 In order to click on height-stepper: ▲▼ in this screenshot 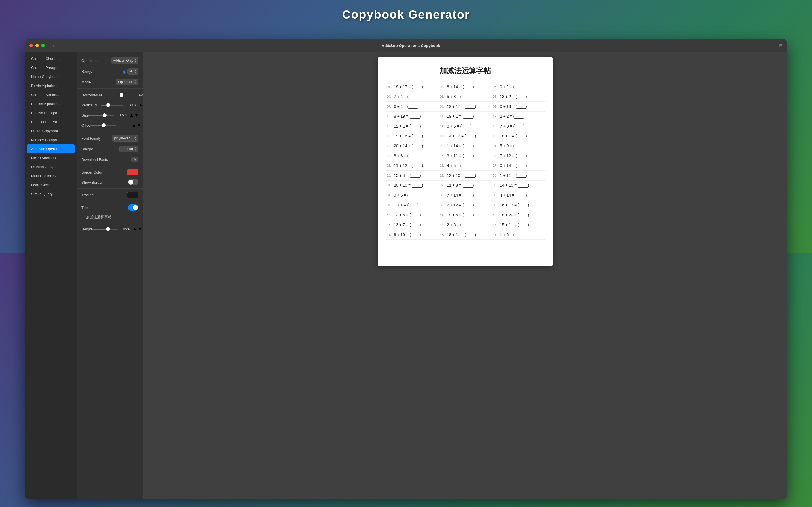, I will do `click(138, 229)`.